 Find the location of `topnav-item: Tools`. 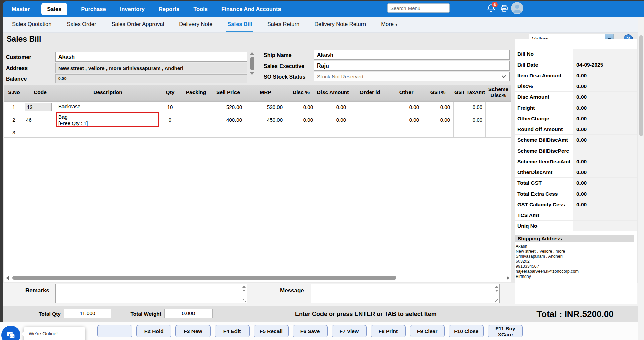

topnav-item: Tools is located at coordinates (200, 9).